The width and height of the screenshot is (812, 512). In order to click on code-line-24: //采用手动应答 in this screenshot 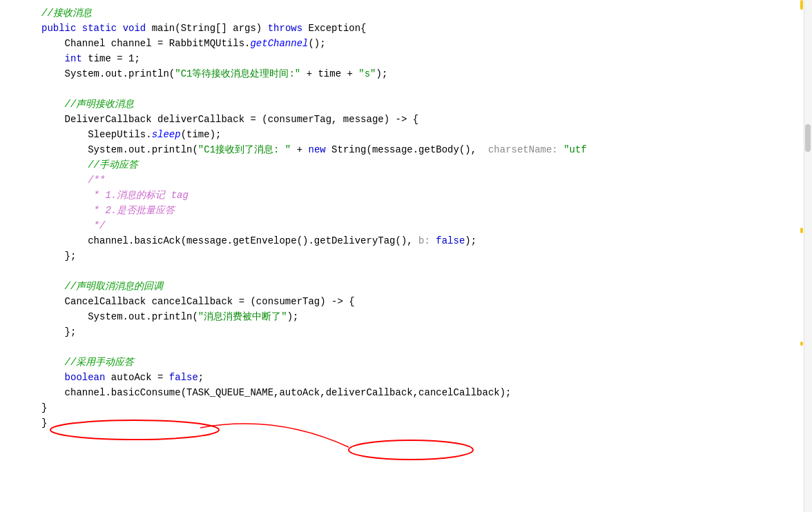, I will do `click(427, 362)`.